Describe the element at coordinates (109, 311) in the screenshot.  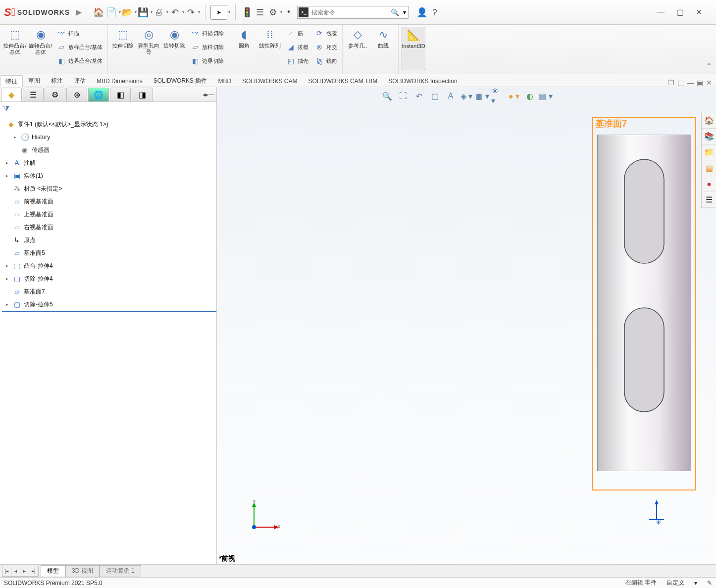
I see `rollback-bar` at that location.